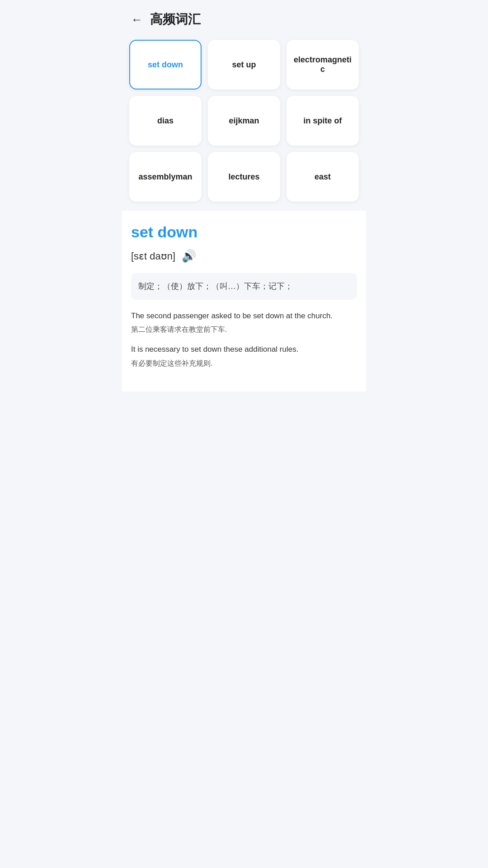 The image size is (488, 868). What do you see at coordinates (165, 65) in the screenshot?
I see `word-card-set-down: set down` at bounding box center [165, 65].